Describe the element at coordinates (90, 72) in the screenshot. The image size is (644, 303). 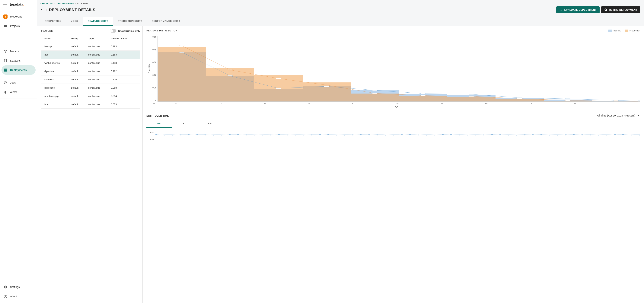
I see `table-row: dipedfuncdefaultcontinuous0.122` at that location.